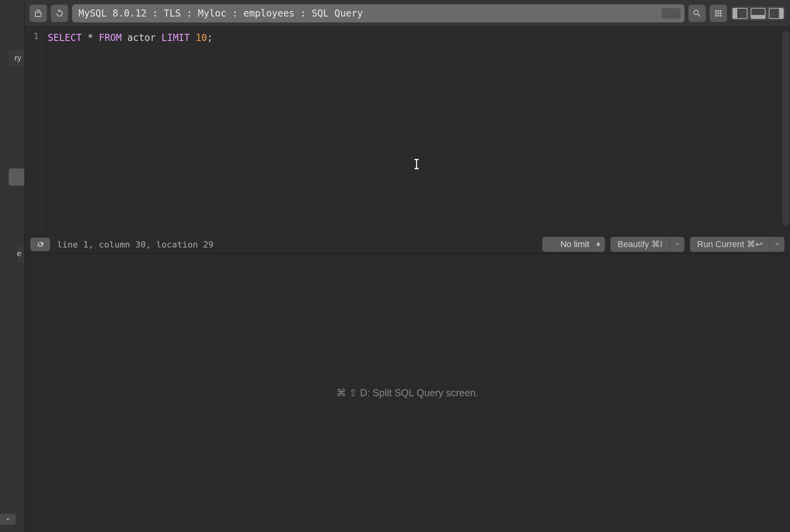 This screenshot has height=532, width=790. Describe the element at coordinates (730, 244) in the screenshot. I see `run-button: Run Current ⌘↩` at that location.